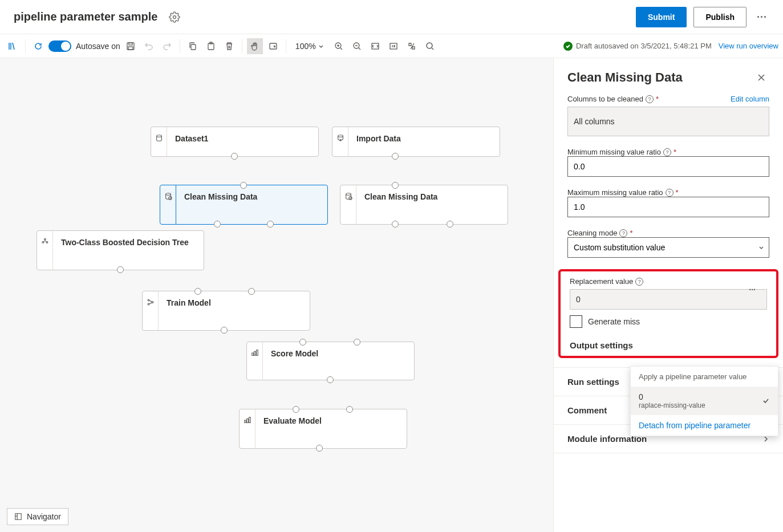 The width and height of the screenshot is (783, 532). What do you see at coordinates (668, 322) in the screenshot?
I see `generate-checkbox-row: Generate miss` at bounding box center [668, 322].